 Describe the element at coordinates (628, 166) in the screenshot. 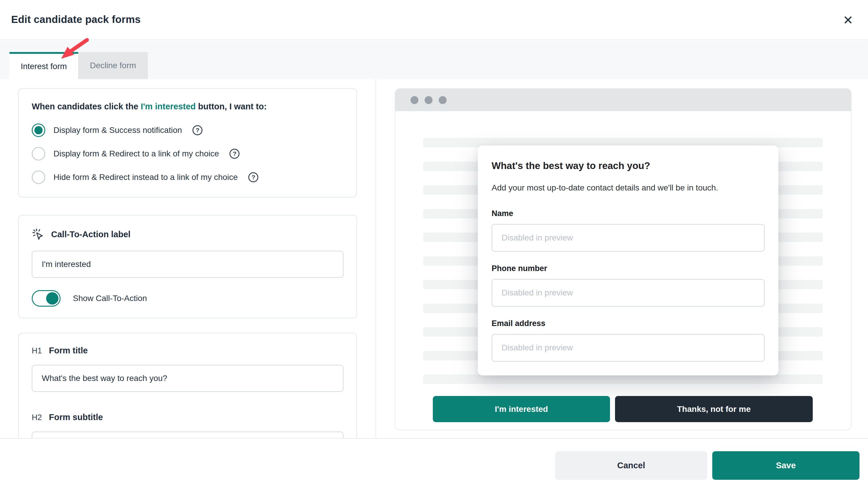

I see `preview-form-title: What's the best way to reach you?` at that location.